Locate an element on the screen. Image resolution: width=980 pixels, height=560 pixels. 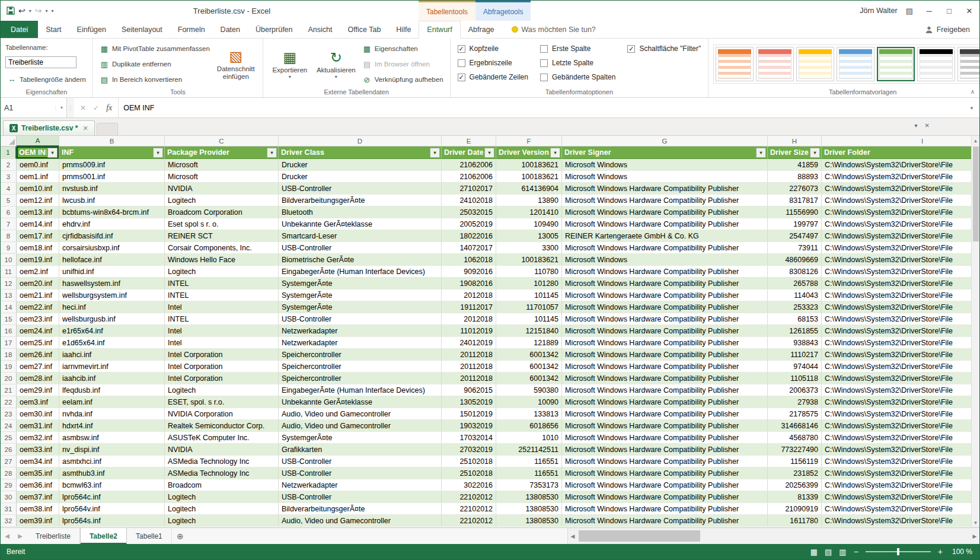
row-header-26: 26 is located at coordinates (8, 450).